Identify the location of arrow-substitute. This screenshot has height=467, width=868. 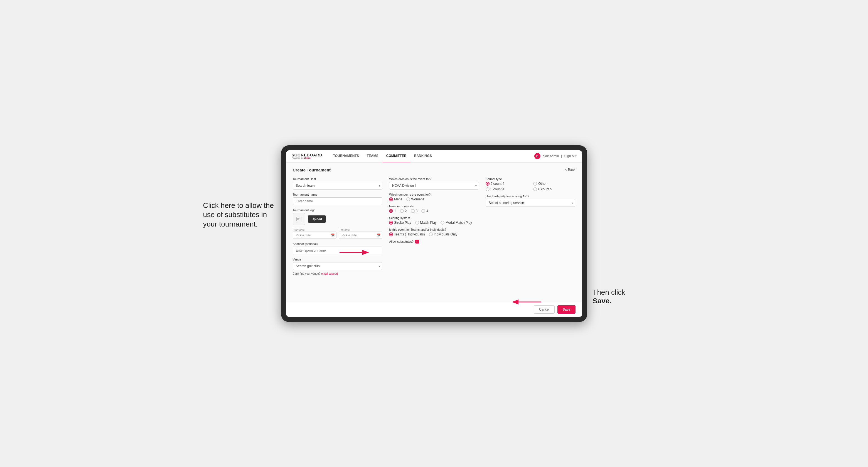
(353, 252).